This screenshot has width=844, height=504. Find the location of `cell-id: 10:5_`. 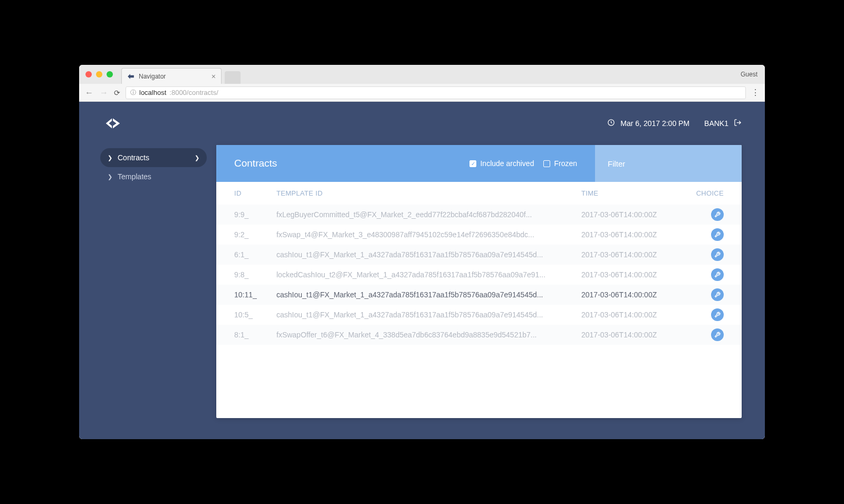

cell-id: 10:5_ is located at coordinates (255, 315).